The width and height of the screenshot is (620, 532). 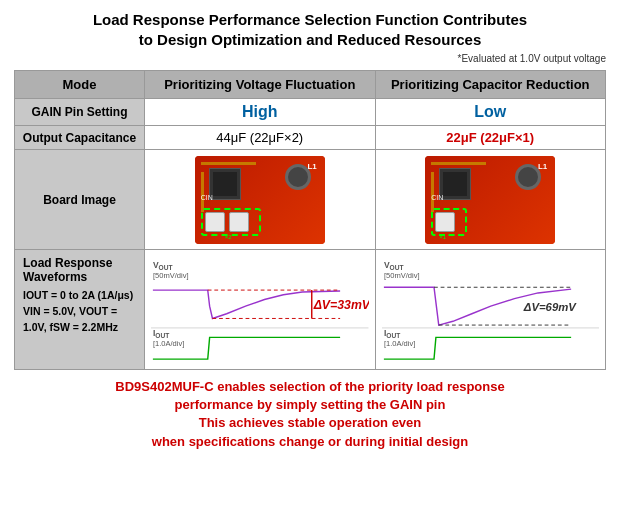 I want to click on cap-label: Output Capacitance, so click(x=80, y=138).